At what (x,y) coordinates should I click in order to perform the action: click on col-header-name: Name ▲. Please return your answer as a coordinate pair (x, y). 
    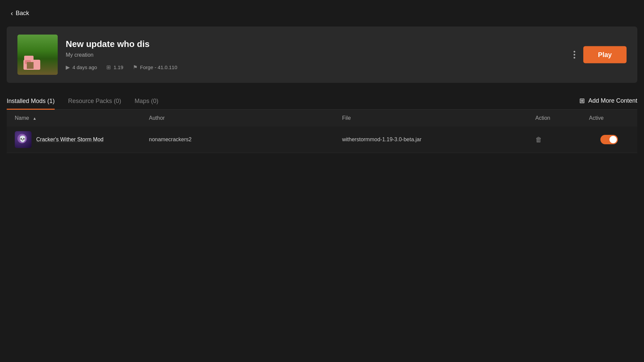
    Looking at the image, I should click on (82, 118).